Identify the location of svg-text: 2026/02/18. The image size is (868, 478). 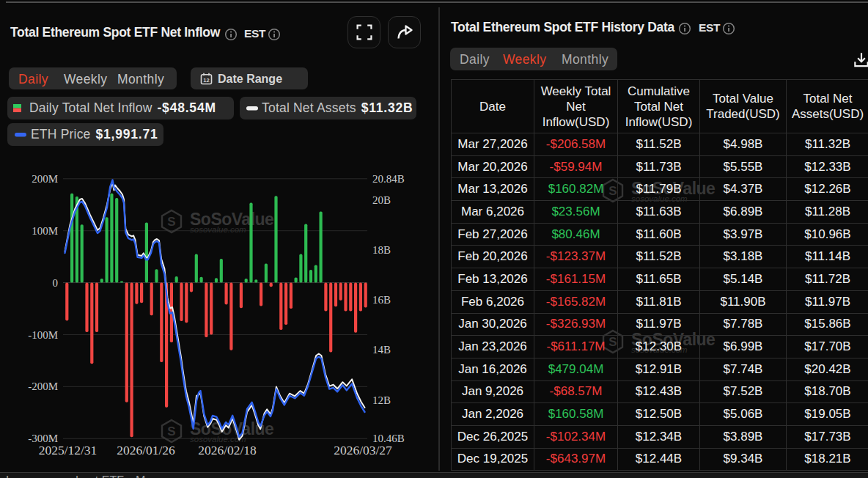
(227, 450).